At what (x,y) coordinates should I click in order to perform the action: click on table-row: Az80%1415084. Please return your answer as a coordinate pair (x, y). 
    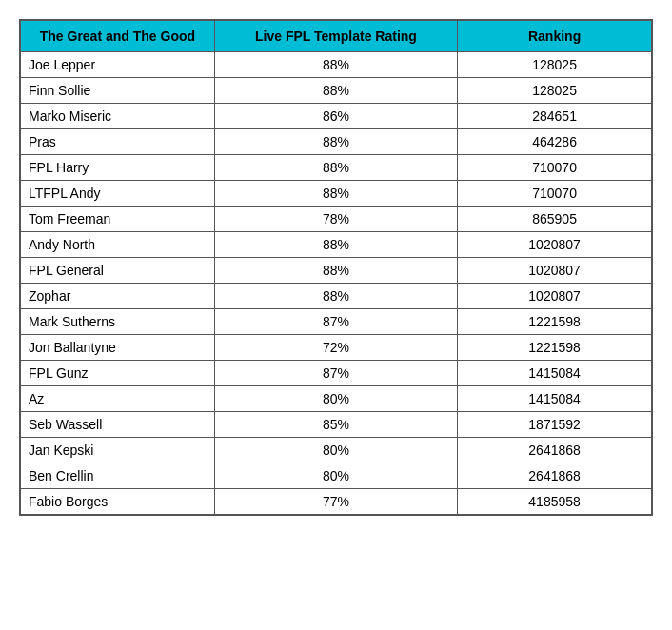
    Looking at the image, I should click on (336, 400).